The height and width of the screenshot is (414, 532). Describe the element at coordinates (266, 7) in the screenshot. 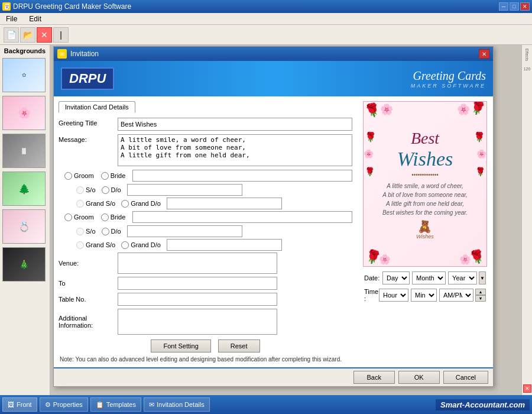

I see `outer-titlebar: 🃏 DRPU Greeting Card Maker Software ─ □ …` at that location.